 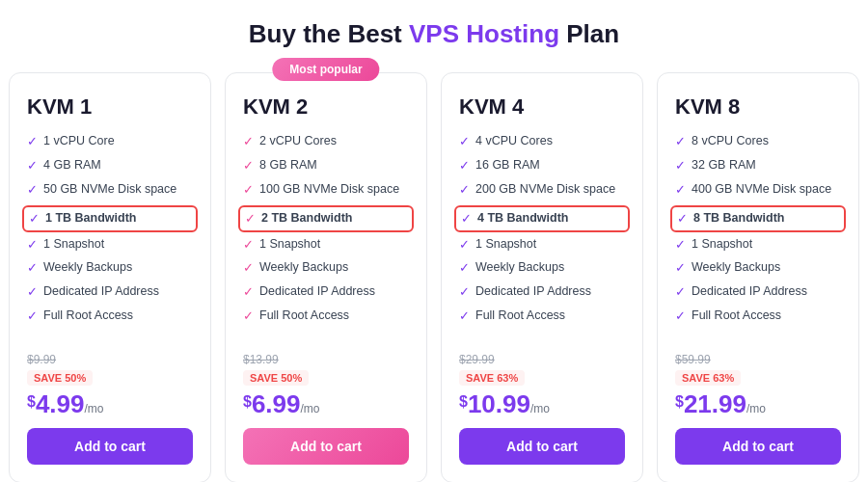 I want to click on pricing-kvm1: $9.99SAVE 50% $ 4.99 /mo Add to cart, so click(x=110, y=409).